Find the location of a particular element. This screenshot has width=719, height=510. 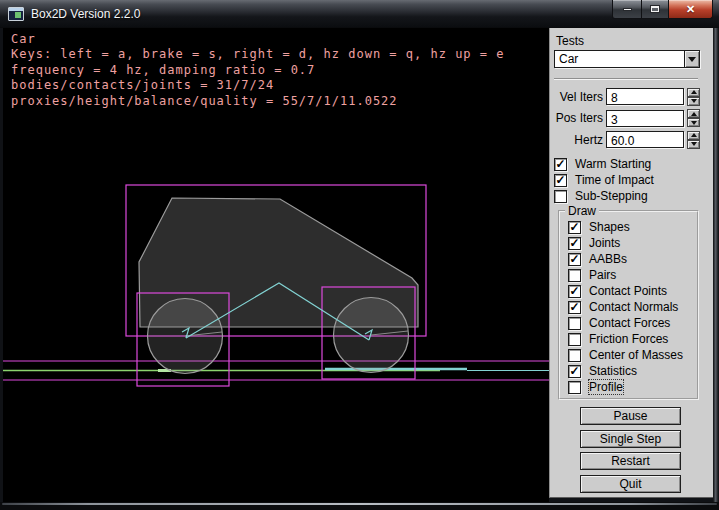

checkbox-label: Contact Points is located at coordinates (628, 291).